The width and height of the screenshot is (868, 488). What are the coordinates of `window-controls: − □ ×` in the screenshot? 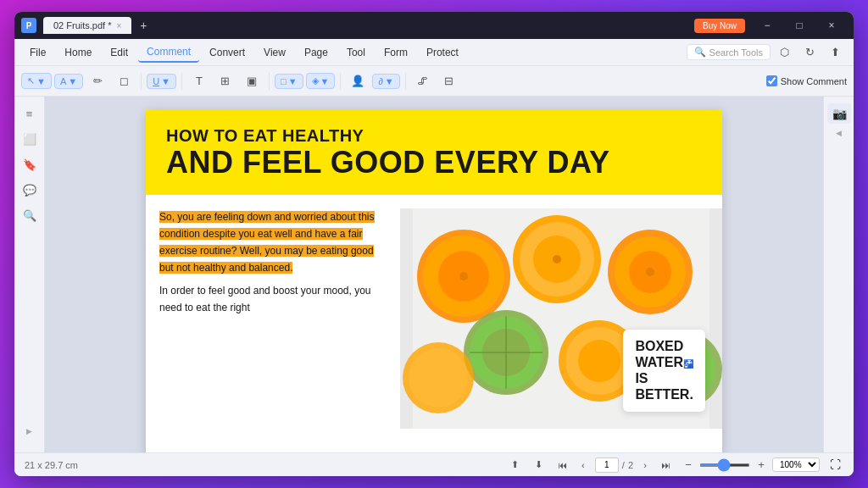 It's located at (799, 25).